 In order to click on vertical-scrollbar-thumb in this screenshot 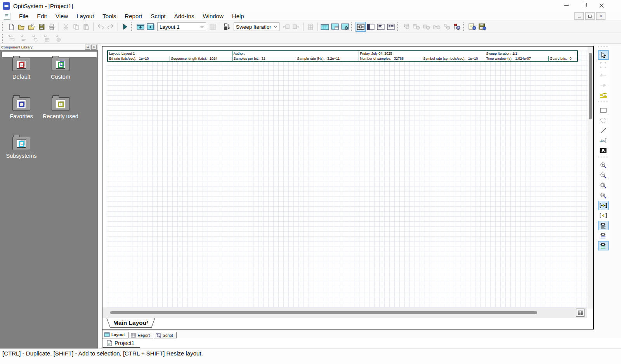, I will do `click(590, 86)`.